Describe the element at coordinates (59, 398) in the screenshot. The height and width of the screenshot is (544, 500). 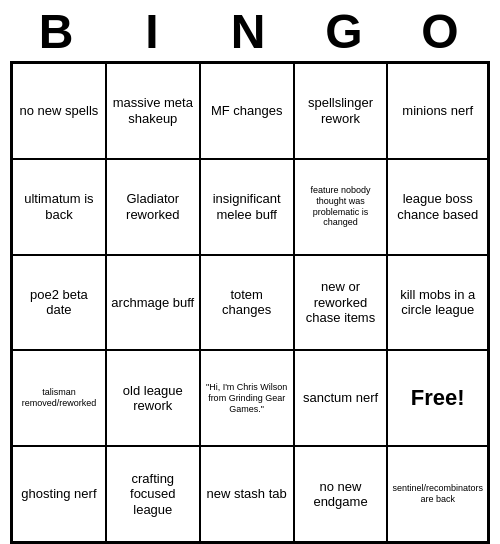
I see `bingo-cell-15: talisman removed/reworked` at that location.